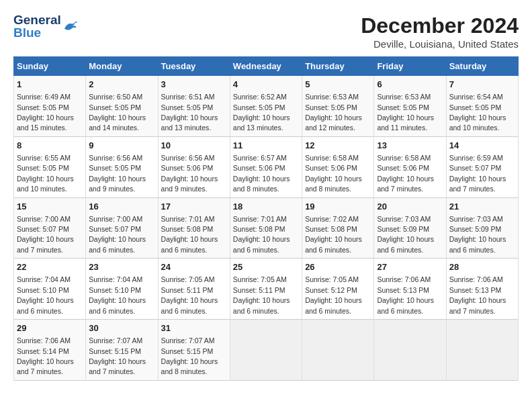  What do you see at coordinates (266, 228) in the screenshot?
I see `calendar-cell: 18Sunrise: 7:01 AM Sunset: 5:08 PM Dayli…` at bounding box center [266, 228].